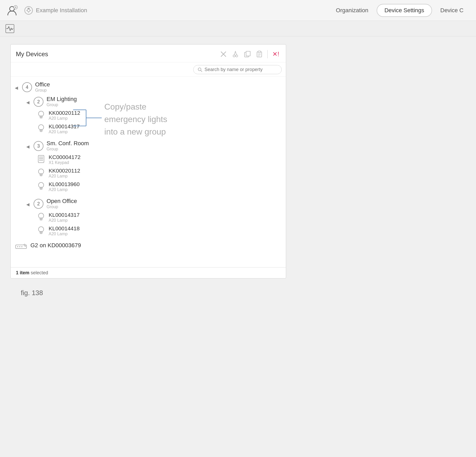 The height and width of the screenshot is (457, 476). I want to click on installation-info: Example Installation, so click(174, 10).